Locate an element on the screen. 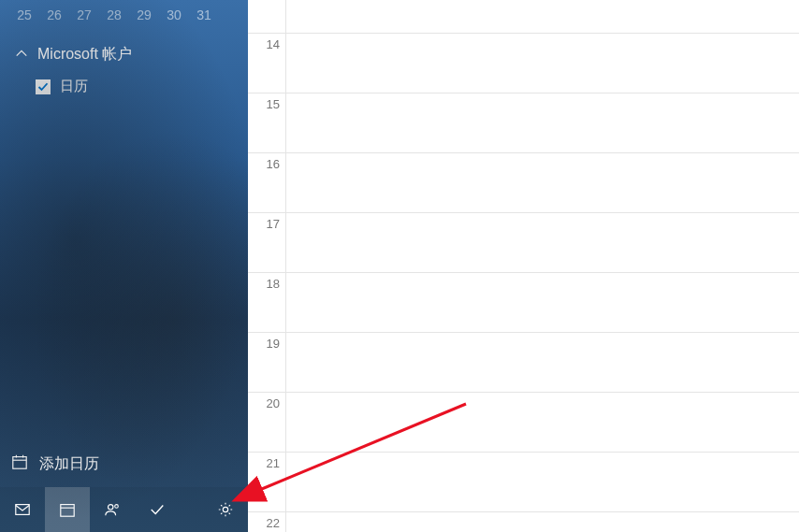 Image resolution: width=799 pixels, height=532 pixels. calendar-checkbox is located at coordinates (43, 87).